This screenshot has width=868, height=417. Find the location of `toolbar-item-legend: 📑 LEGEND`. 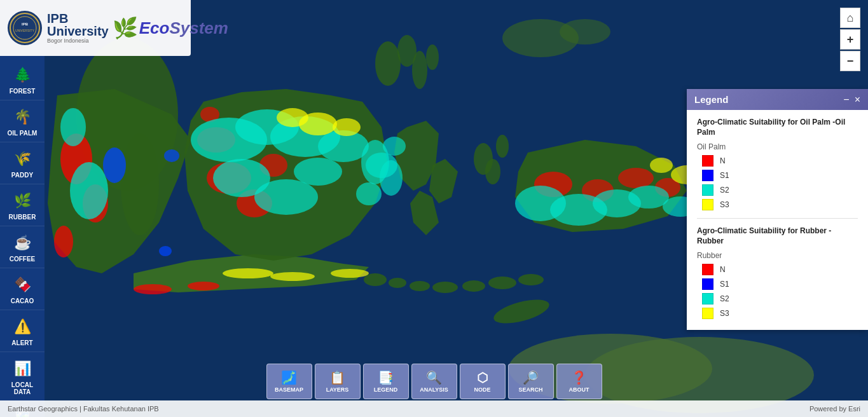

toolbar-item-legend: 📑 LEGEND is located at coordinates (386, 381).